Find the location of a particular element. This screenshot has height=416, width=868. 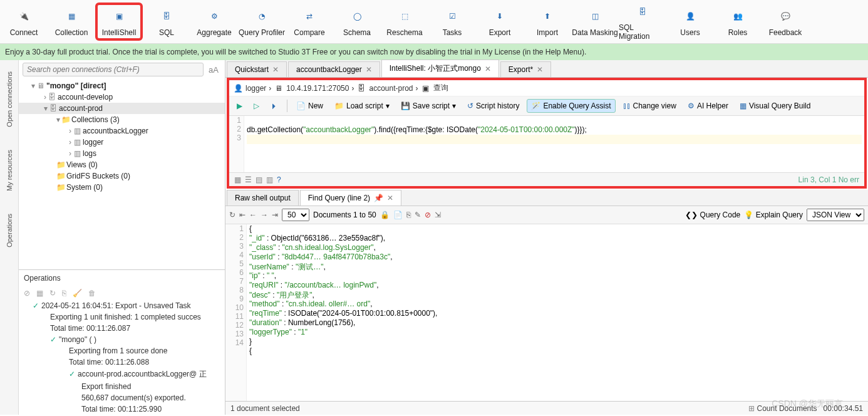

reschema-icon: ⬚ is located at coordinates (405, 16).